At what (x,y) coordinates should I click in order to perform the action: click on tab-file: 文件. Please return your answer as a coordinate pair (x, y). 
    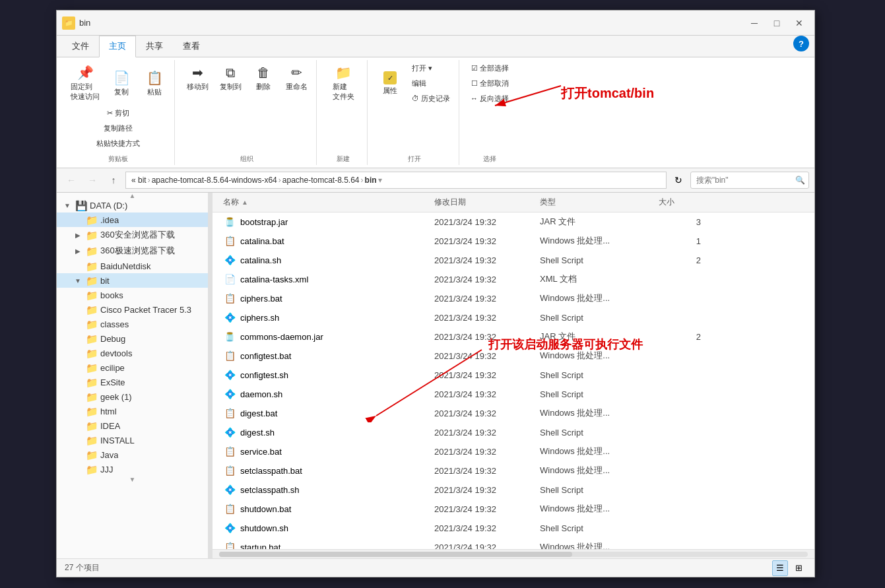
    Looking at the image, I should click on (81, 46).